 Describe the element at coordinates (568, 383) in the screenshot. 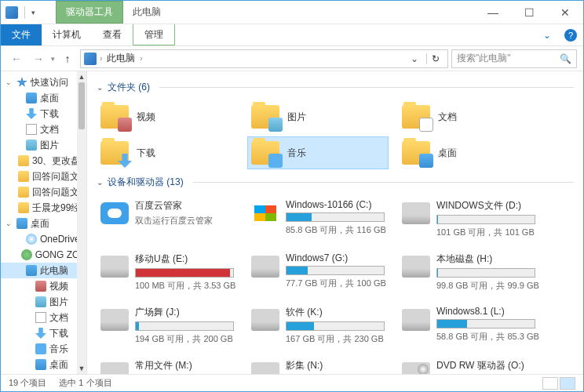

I see `view-large-button` at that location.